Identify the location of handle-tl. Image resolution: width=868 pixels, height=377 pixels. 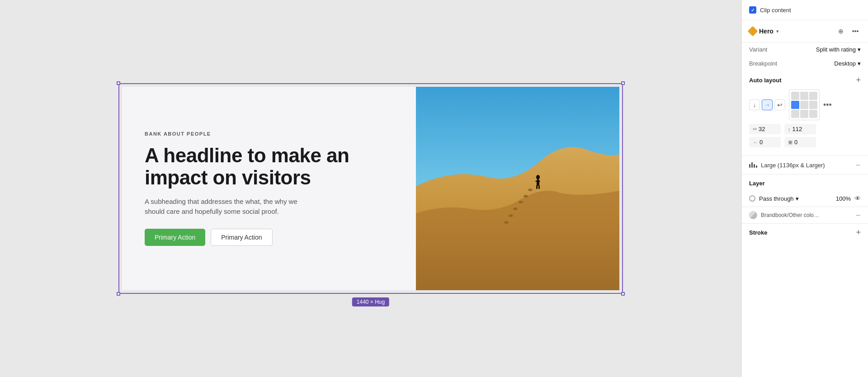
(118, 83).